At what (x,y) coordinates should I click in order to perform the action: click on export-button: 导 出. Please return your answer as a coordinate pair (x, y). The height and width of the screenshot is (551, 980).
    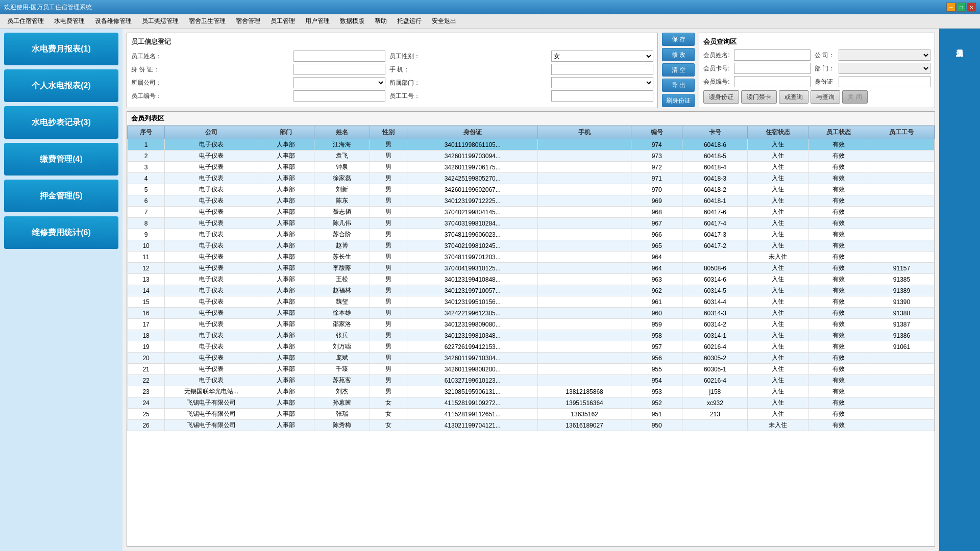
    Looking at the image, I should click on (678, 85).